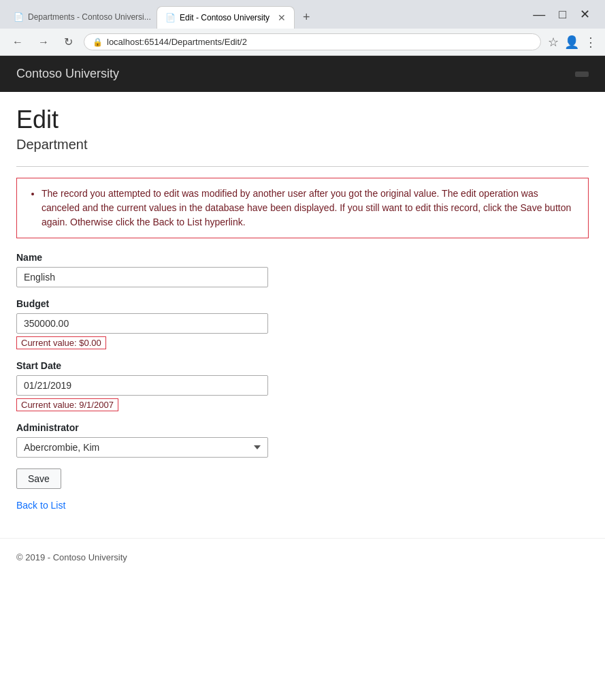  What do you see at coordinates (61, 343) in the screenshot?
I see `budget-current-value: Current value: $0.00` at bounding box center [61, 343].